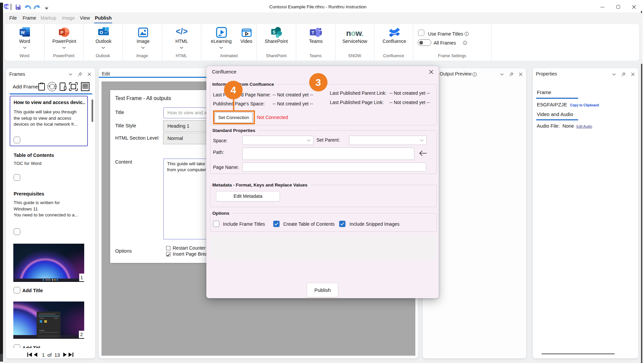 This screenshot has width=644, height=363. What do you see at coordinates (23, 33) in the screenshot?
I see `svg-text: W` at bounding box center [23, 33].